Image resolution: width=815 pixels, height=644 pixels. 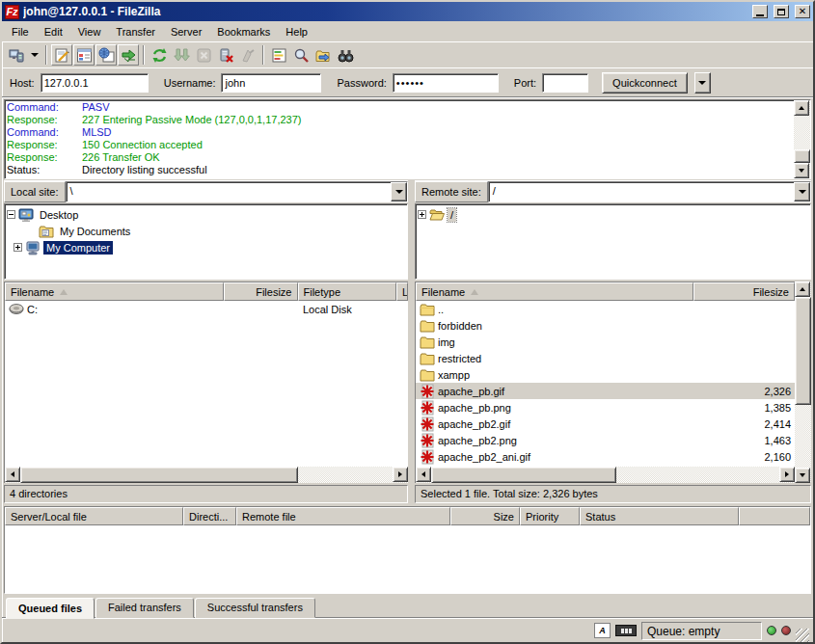 What do you see at coordinates (186, 32) in the screenshot?
I see `menu-server: Server` at bounding box center [186, 32].